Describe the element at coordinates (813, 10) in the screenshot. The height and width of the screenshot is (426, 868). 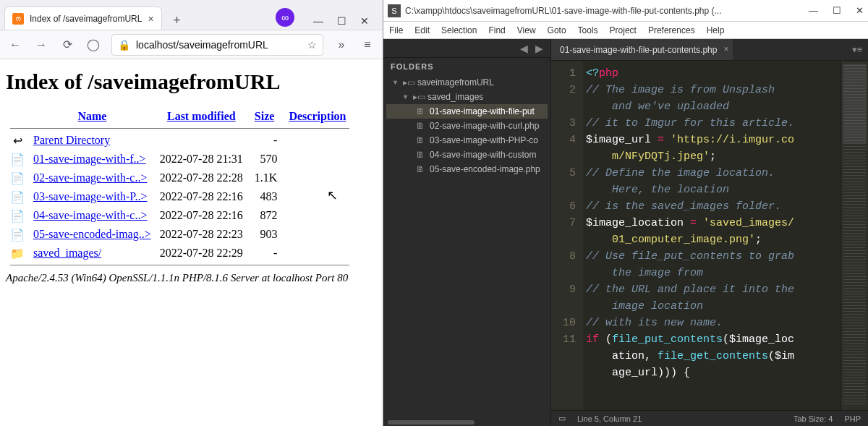
I see `editor-minimize-icon: —` at that location.